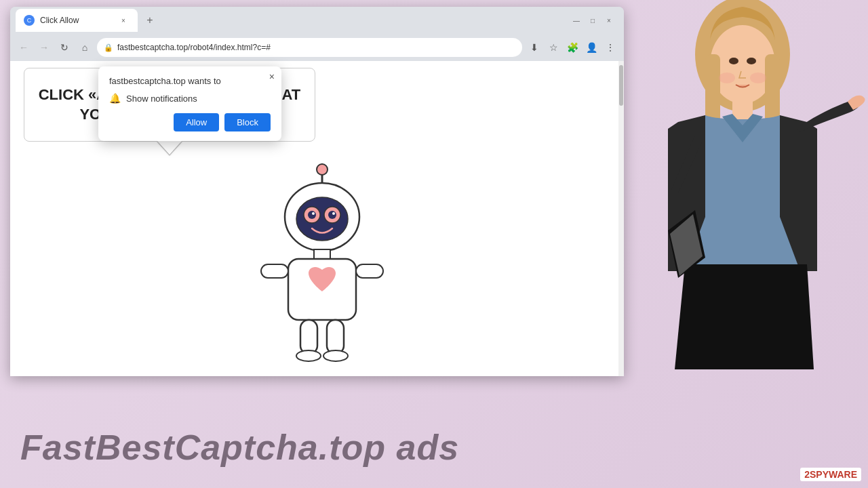 Image resolution: width=868 pixels, height=488 pixels. What do you see at coordinates (77, 20) in the screenshot?
I see `browser-tab: C Click Allow ×` at bounding box center [77, 20].